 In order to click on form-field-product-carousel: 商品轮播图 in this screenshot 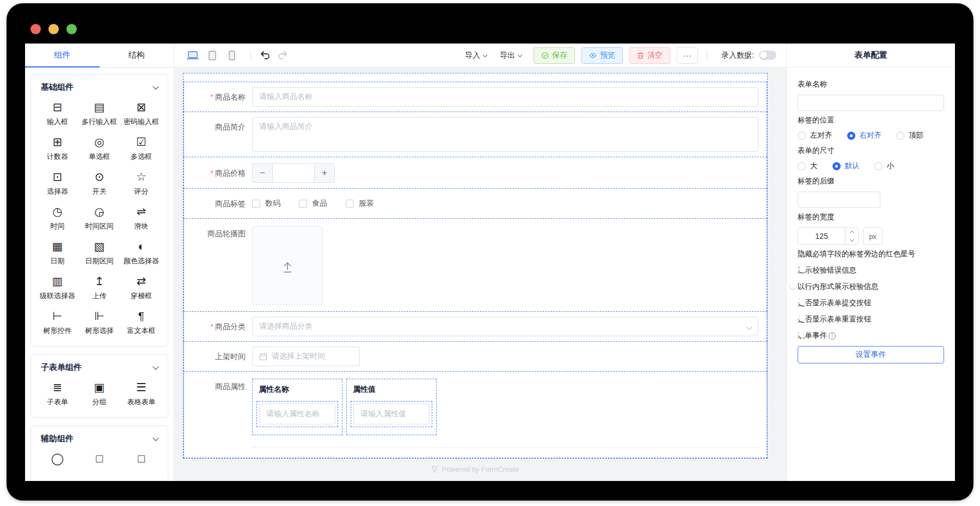, I will do `click(475, 265)`.